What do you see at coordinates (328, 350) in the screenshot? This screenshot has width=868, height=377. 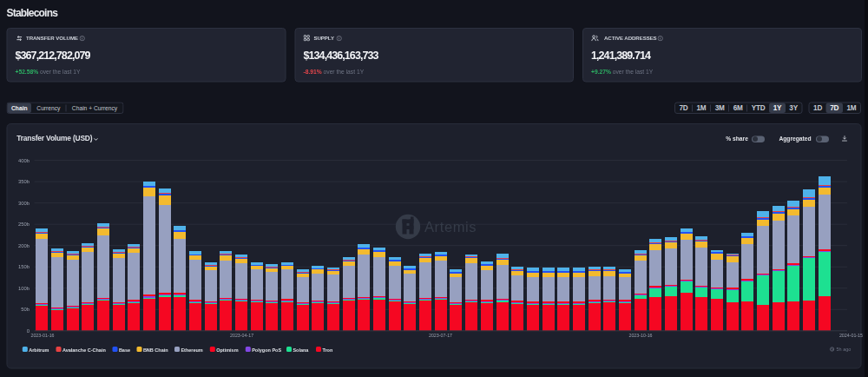 I see `svg-text: Tron` at bounding box center [328, 350].